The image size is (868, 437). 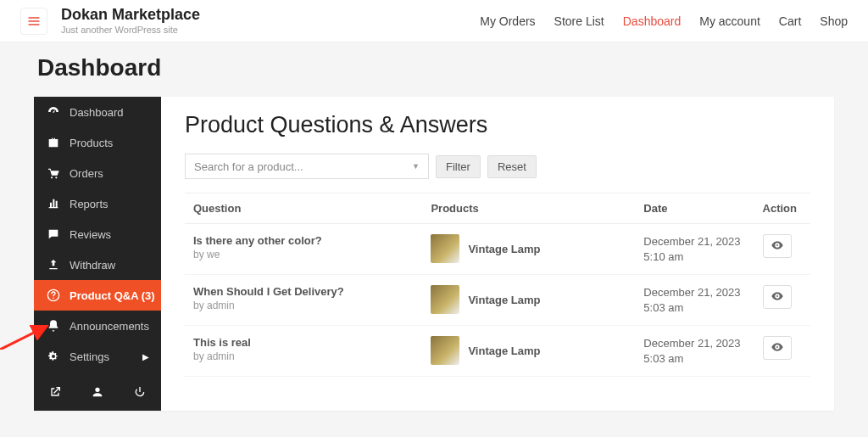 I want to click on sidebar-item-label: Product Q&A (3), so click(x=112, y=295).